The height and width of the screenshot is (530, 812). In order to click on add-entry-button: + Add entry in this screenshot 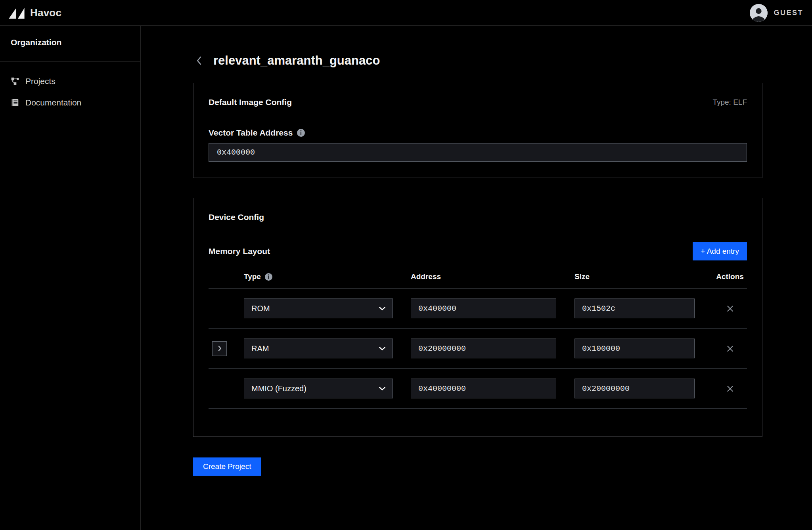, I will do `click(720, 251)`.